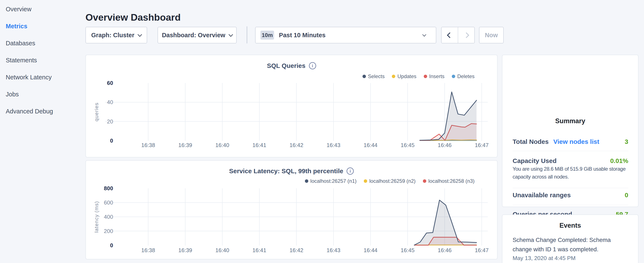  I want to click on sidebar-item-overview: Overview, so click(18, 9).